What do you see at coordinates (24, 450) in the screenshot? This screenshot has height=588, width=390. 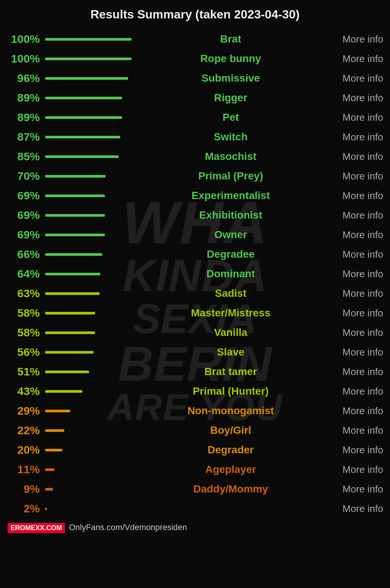 I see `percent-value: 20%` at bounding box center [24, 450].